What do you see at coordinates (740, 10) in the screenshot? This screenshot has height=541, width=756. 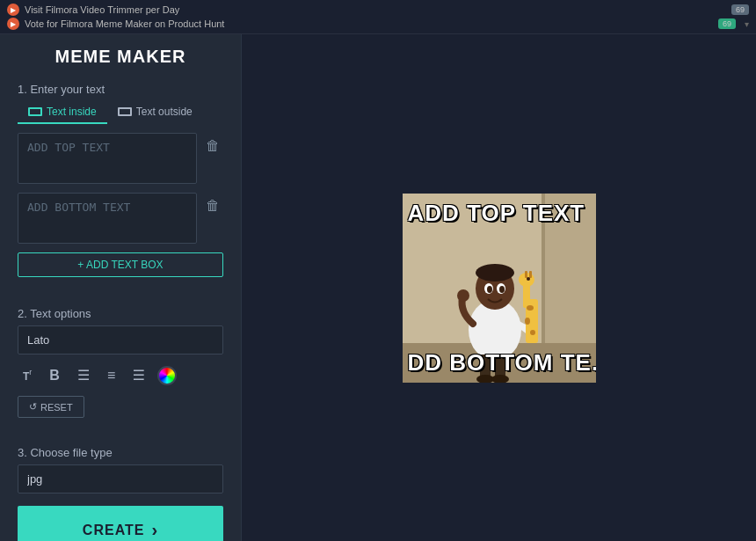 I see `notif-badge-1: 69` at bounding box center [740, 10].